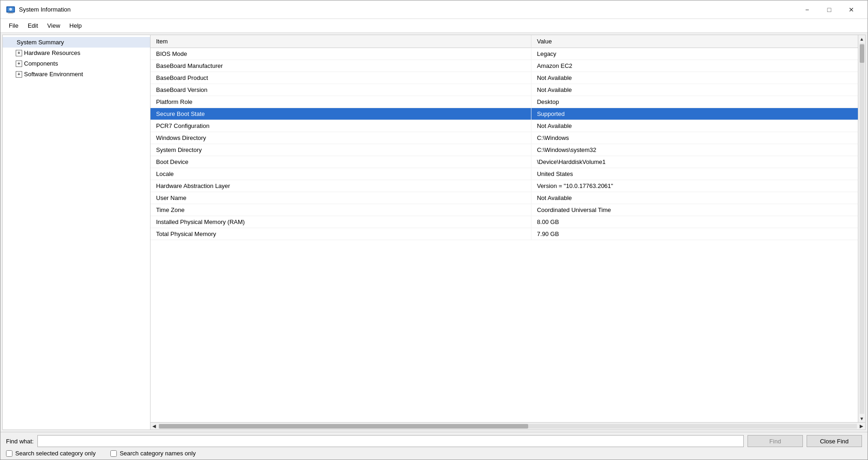  What do you see at coordinates (698, 114) in the screenshot?
I see `table-cell-value: Supported` at bounding box center [698, 114].